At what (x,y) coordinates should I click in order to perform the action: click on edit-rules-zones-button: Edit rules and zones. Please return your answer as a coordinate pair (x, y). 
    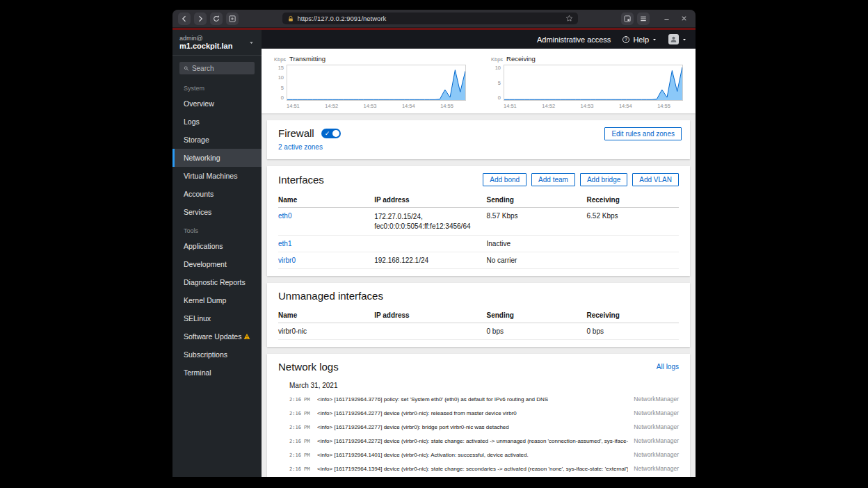
    Looking at the image, I should click on (643, 133).